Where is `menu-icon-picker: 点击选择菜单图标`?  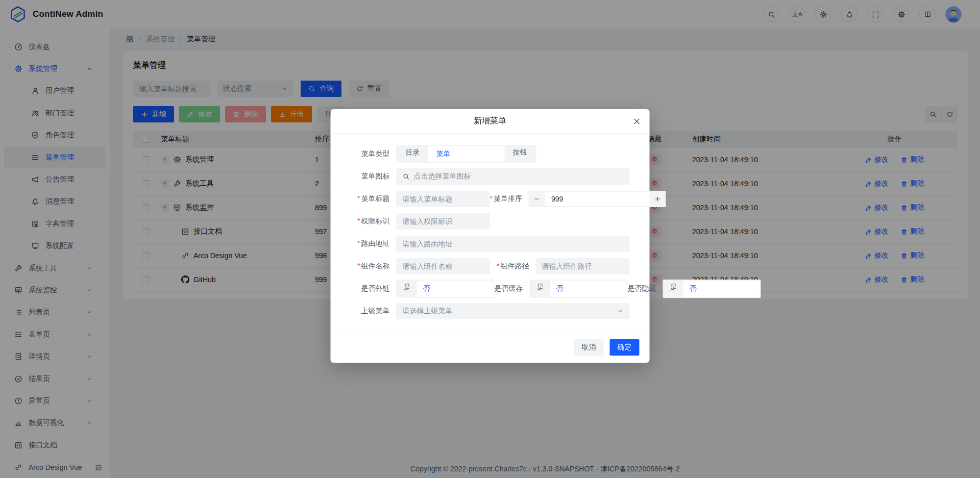 menu-icon-picker: 点击选择菜单图标 is located at coordinates (513, 177).